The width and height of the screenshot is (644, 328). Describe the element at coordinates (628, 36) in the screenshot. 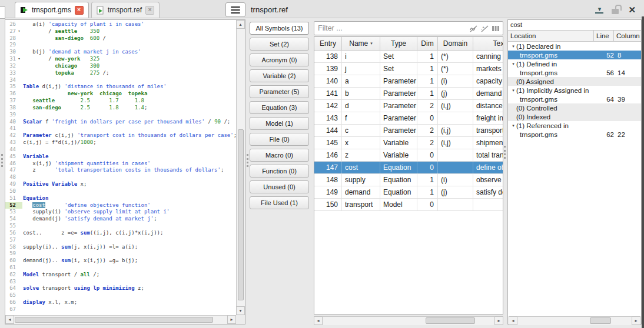

I see `column-header-column: Column` at that location.